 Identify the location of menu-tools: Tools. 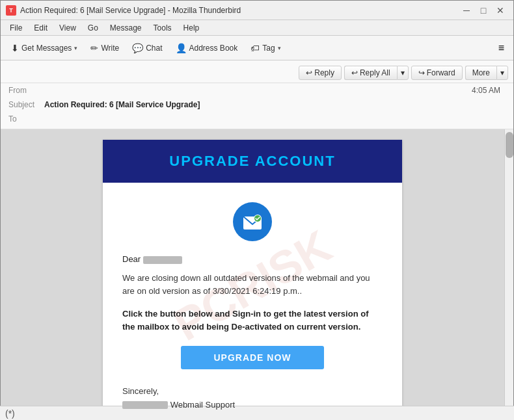
(163, 28).